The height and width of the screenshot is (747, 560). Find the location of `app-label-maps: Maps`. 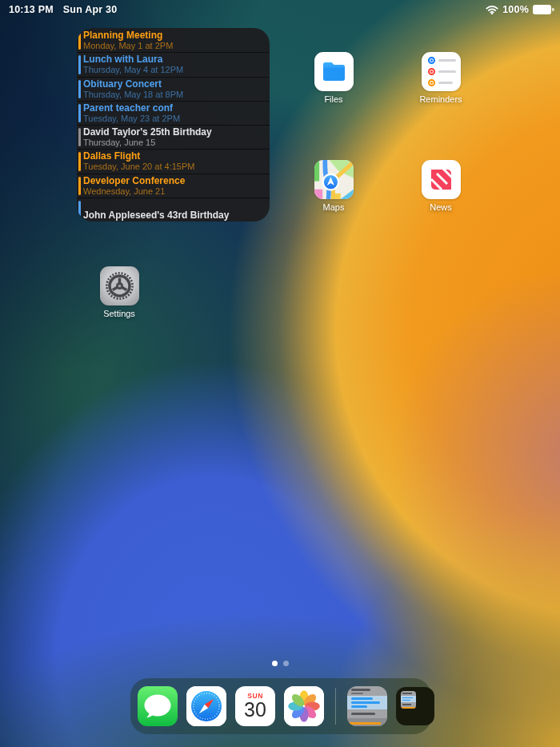

app-label-maps: Maps is located at coordinates (334, 207).